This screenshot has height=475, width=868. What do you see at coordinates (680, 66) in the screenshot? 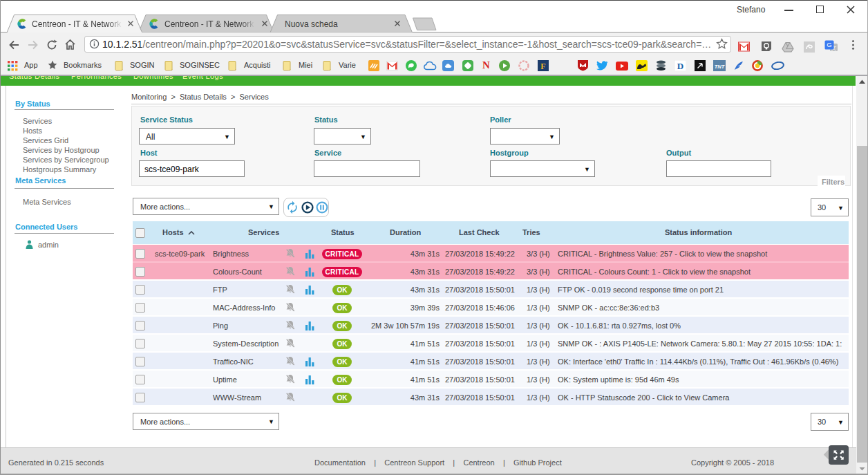
I see `svg-text: D` at bounding box center [680, 66].